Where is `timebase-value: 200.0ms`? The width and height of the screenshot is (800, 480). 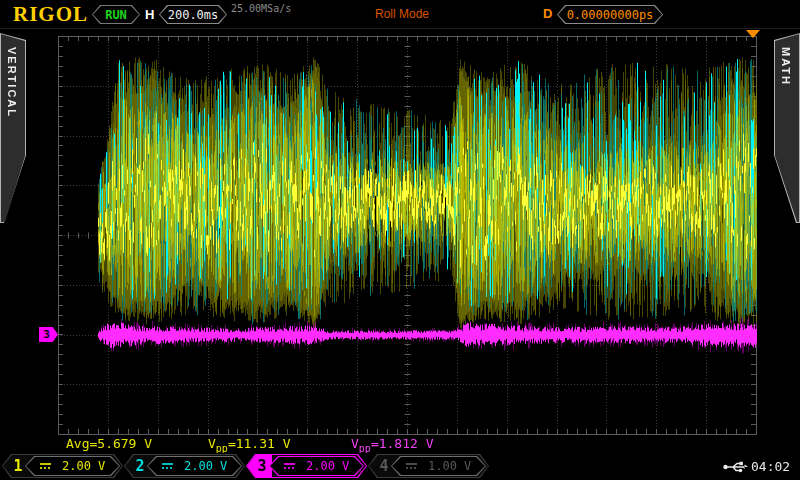
timebase-value: 200.0ms is located at coordinates (194, 15).